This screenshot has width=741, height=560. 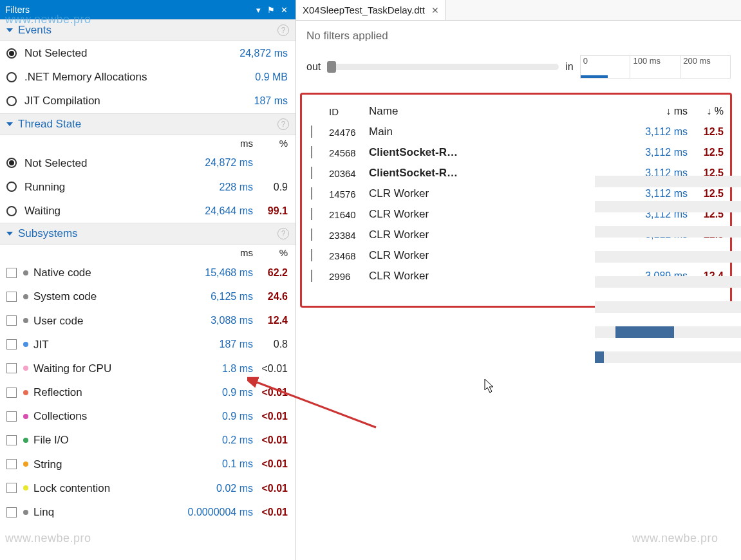 What do you see at coordinates (349, 174) in the screenshot?
I see `thread-id: 20364` at bounding box center [349, 174].